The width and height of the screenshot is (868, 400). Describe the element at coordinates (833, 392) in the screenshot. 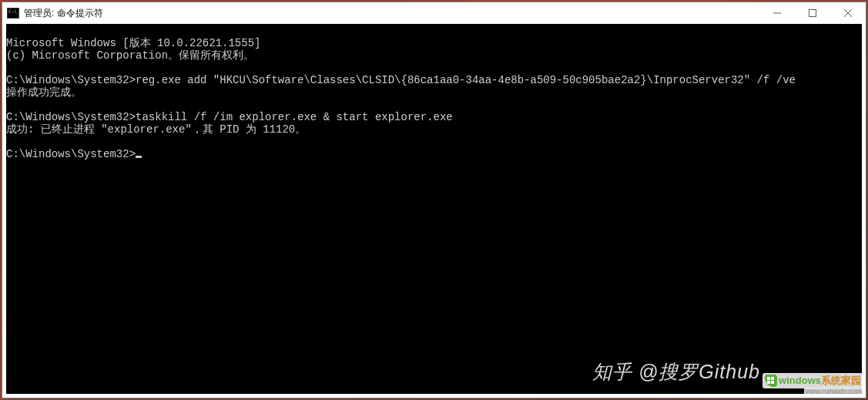

I see `watermark-url: www.ruihaidu.com` at that location.